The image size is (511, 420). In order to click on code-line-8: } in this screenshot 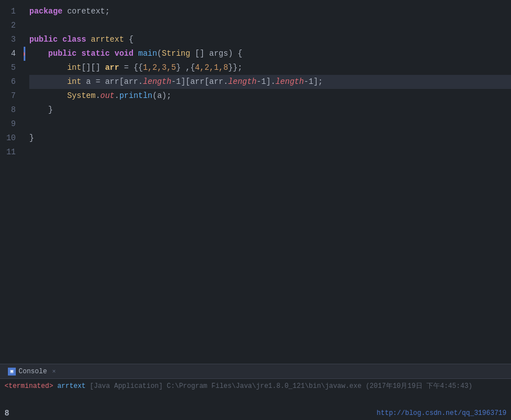, I will do `click(270, 110)`.